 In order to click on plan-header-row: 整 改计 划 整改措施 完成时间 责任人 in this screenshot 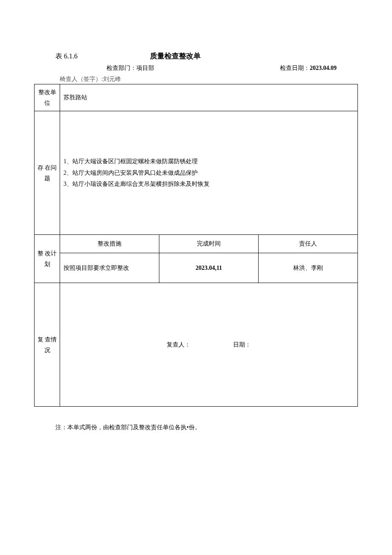, I will do `click(196, 244)`.